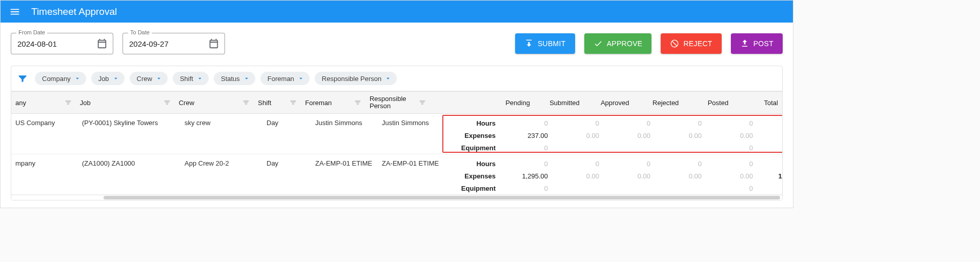  Describe the element at coordinates (44, 103) in the screenshot. I see `col-company: any` at that location.